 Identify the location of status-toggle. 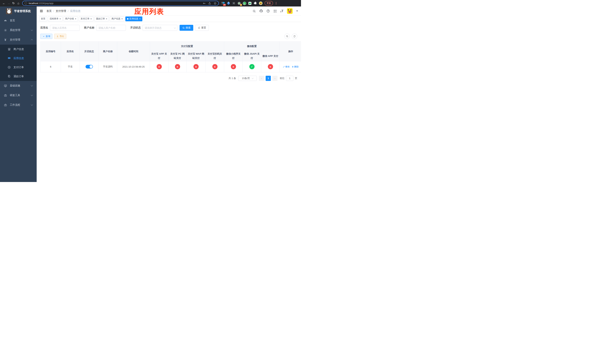
(89, 66).